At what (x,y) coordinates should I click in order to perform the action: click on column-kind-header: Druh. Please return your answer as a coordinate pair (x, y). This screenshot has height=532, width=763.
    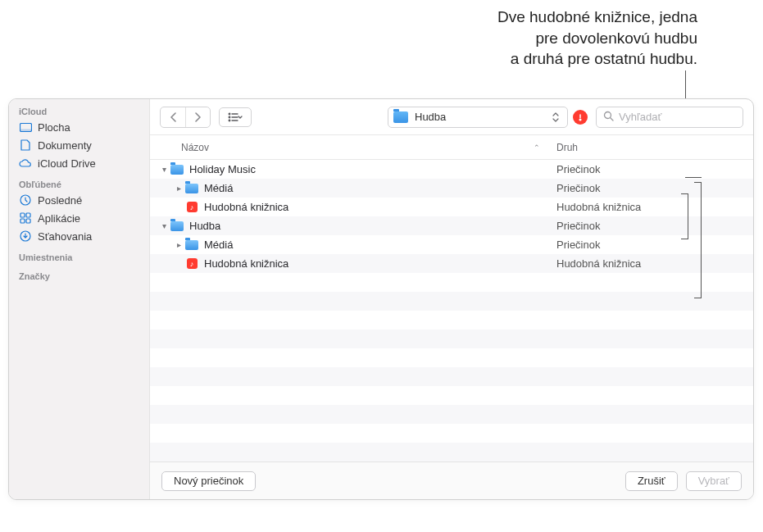
    Looking at the image, I should click on (651, 148).